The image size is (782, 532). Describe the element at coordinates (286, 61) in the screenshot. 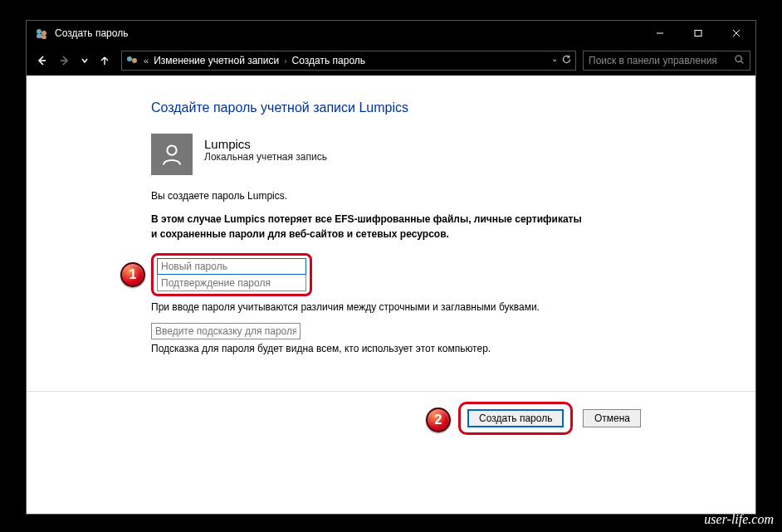

I see `chevron-right-icon: ›` at that location.